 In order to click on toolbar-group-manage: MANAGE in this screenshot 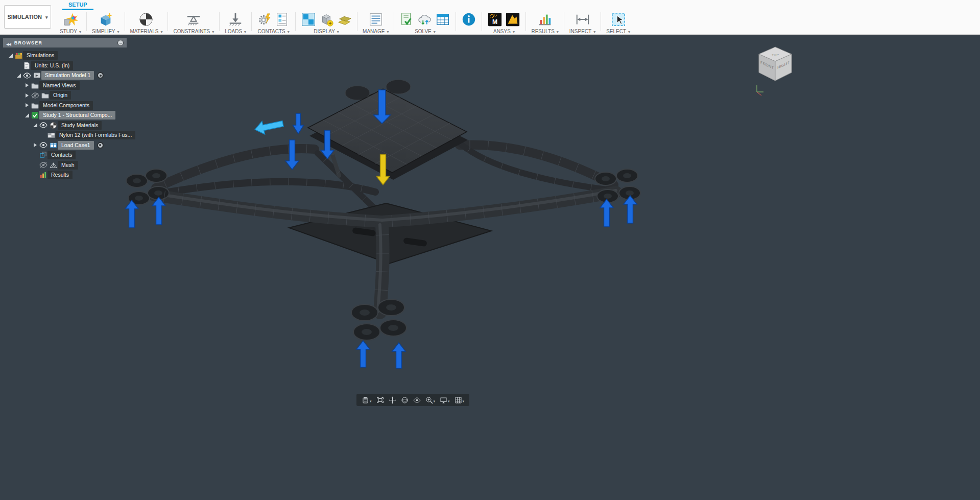, I will do `click(376, 22)`.